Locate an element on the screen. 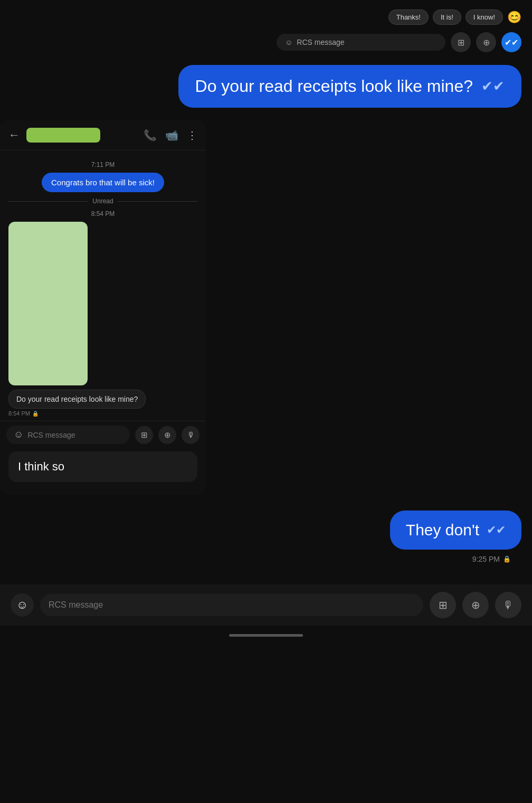 This screenshot has height=803, width=532. inner-add-icon: ⊕ is located at coordinates (168, 435).